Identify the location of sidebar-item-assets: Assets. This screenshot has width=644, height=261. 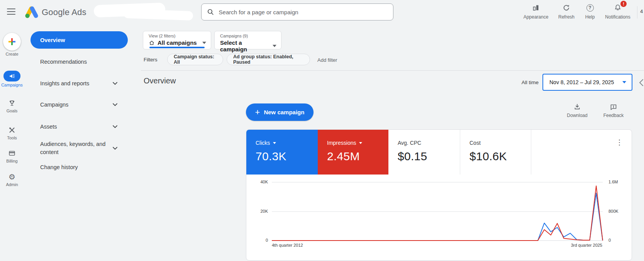
(80, 127).